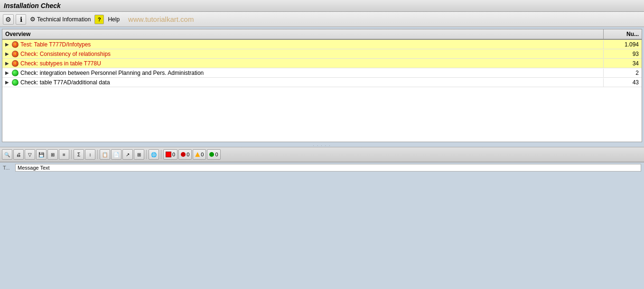  I want to click on warn-dot-icon, so click(197, 154).